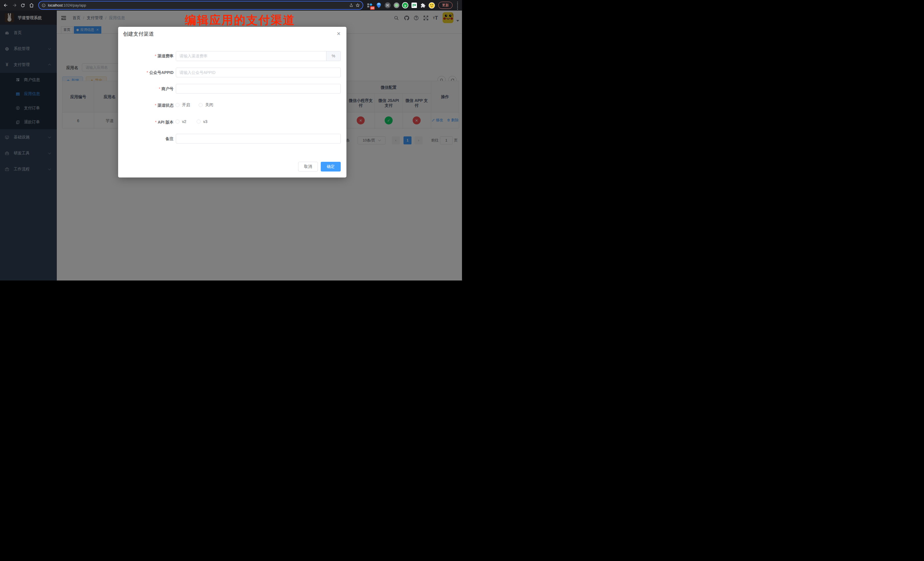  What do you see at coordinates (251, 56) in the screenshot?
I see `rate-input` at bounding box center [251, 56].